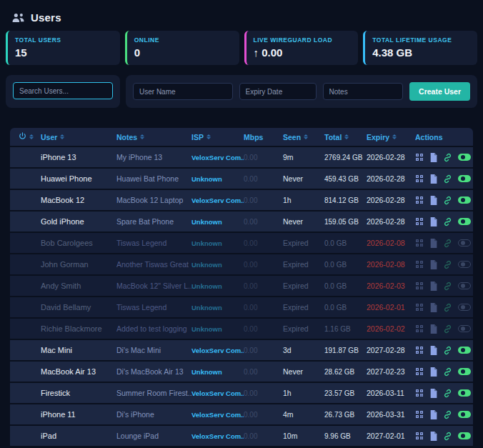 Image resolution: width=483 pixels, height=448 pixels. What do you see at coordinates (242, 414) in the screenshot?
I see `table-row: iPhone 11 Di's iPhone VeloxServ Com... 0…` at bounding box center [242, 414].